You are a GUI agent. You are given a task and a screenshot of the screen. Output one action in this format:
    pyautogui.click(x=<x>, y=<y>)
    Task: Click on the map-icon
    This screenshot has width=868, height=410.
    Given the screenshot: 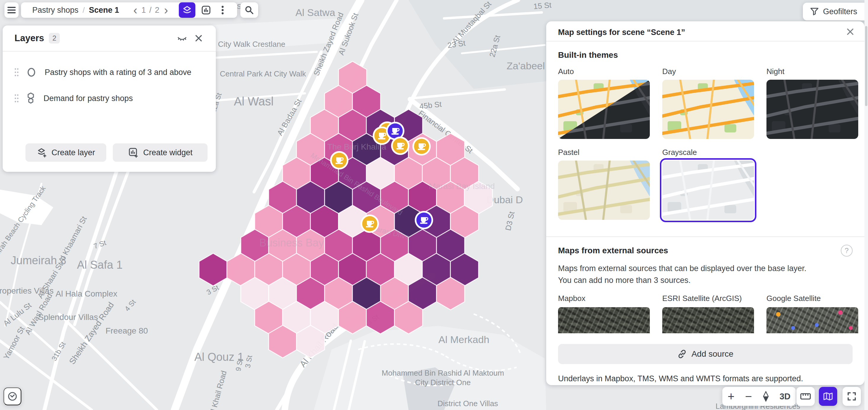 What is the action you would take?
    pyautogui.click(x=828, y=397)
    